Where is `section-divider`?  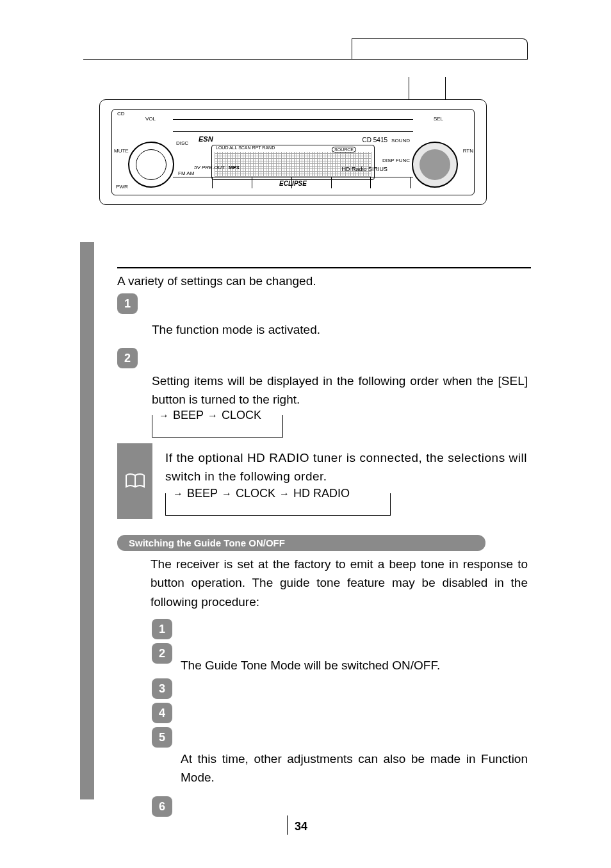 section-divider is located at coordinates (324, 268).